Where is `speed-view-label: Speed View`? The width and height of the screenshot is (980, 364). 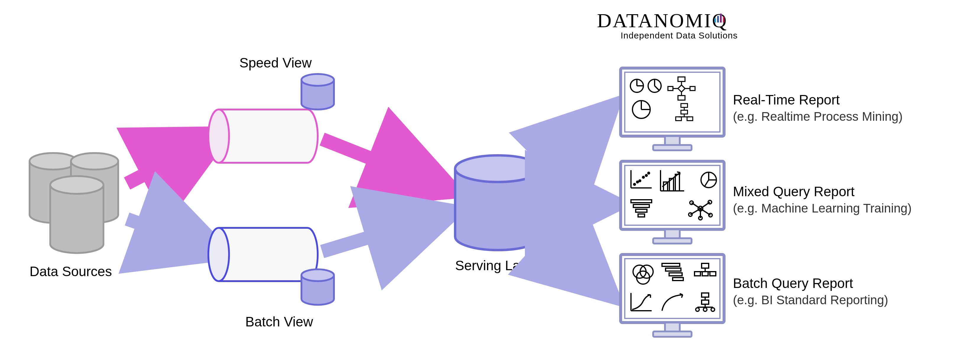
speed-view-label: Speed View is located at coordinates (275, 63).